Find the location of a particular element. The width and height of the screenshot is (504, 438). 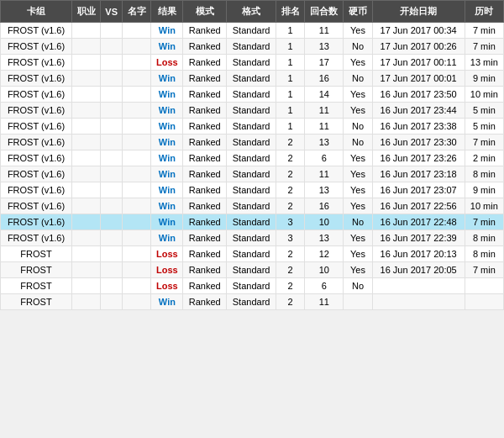

rounds-cell: 10 is located at coordinates (324, 222).